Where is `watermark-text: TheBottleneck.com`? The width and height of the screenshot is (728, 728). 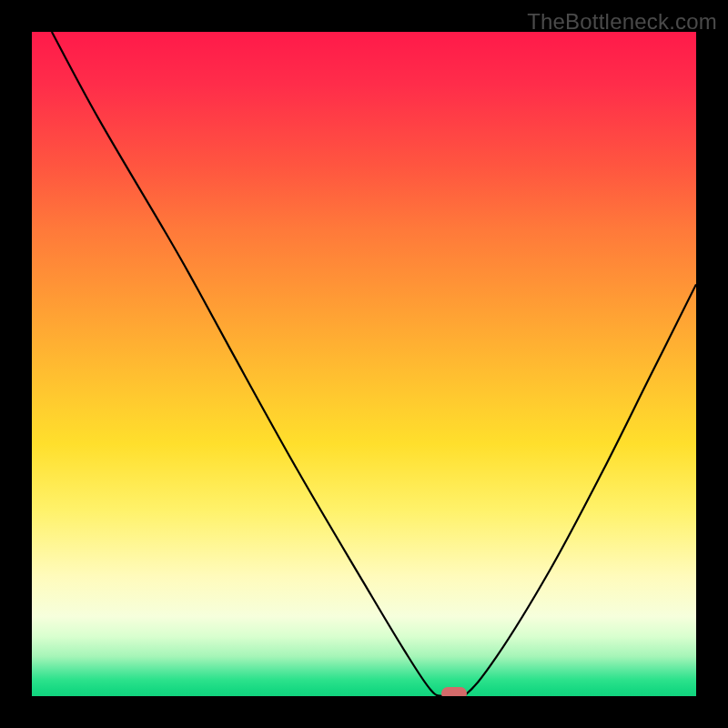 watermark-text: TheBottleneck.com is located at coordinates (622, 22).